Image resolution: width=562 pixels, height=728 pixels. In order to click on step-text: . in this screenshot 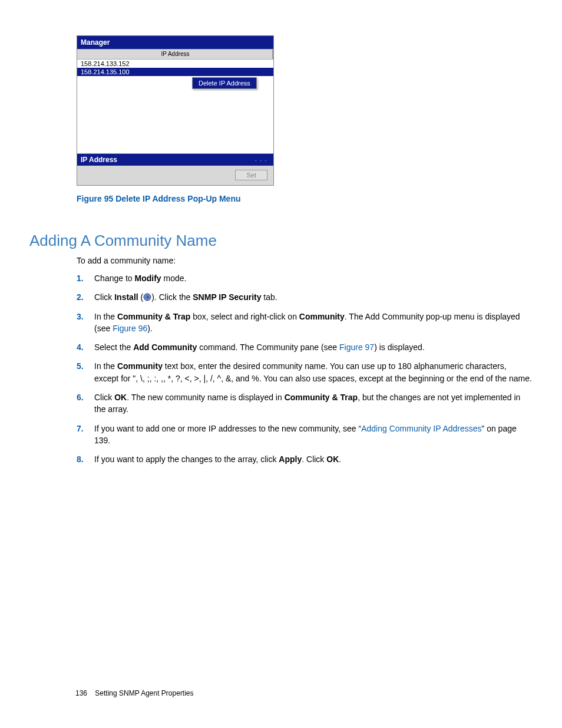, I will do `click(340, 459)`.